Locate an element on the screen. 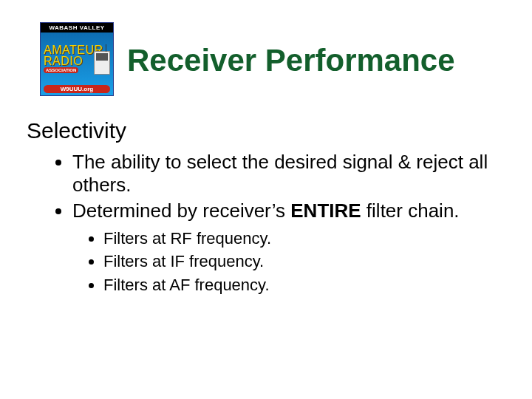  logo-body: AMATEUR RADIO ASSOCIATION is located at coordinates (77, 59).